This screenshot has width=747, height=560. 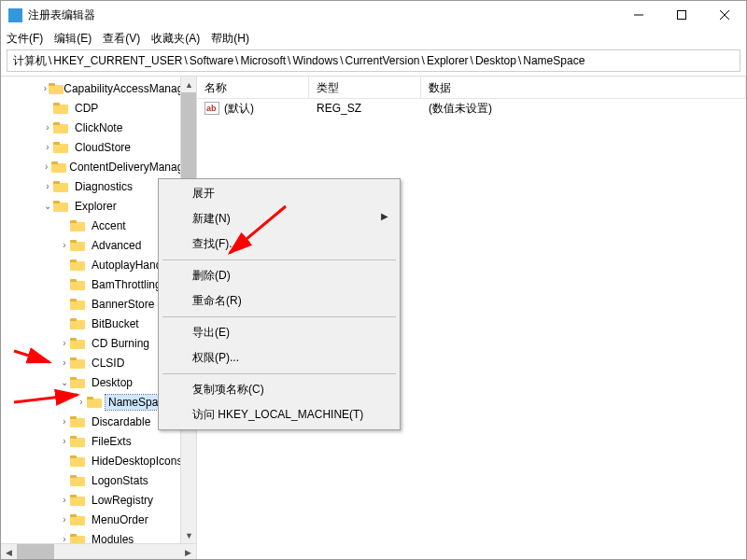 What do you see at coordinates (120, 343) in the screenshot?
I see `tree-item-label: CD Burning` at bounding box center [120, 343].